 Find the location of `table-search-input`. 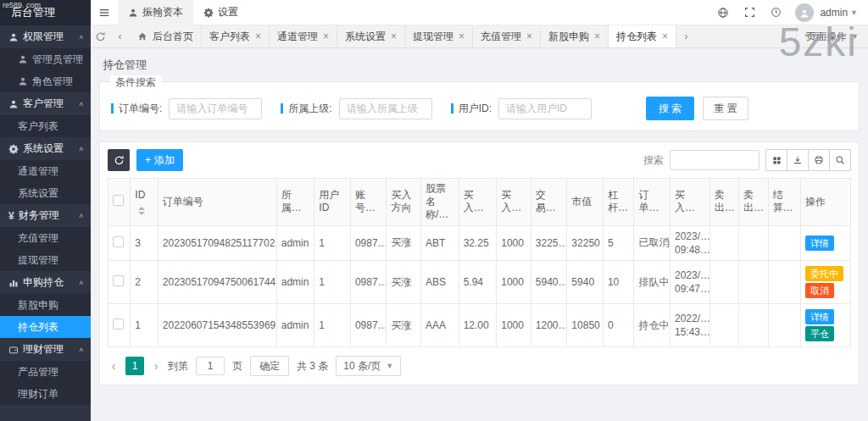

table-search-input is located at coordinates (715, 160).